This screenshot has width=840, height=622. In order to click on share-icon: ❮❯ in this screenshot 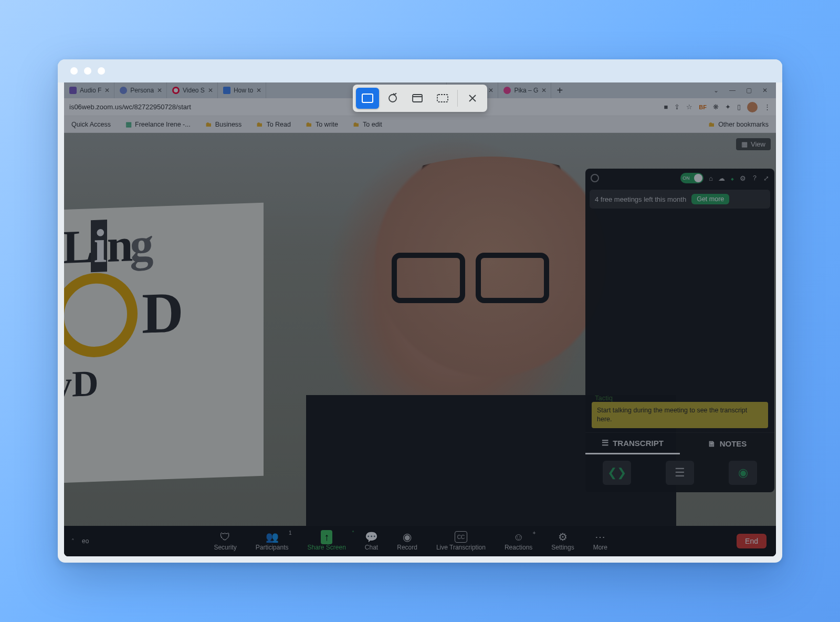, I will do `click(617, 473)`.